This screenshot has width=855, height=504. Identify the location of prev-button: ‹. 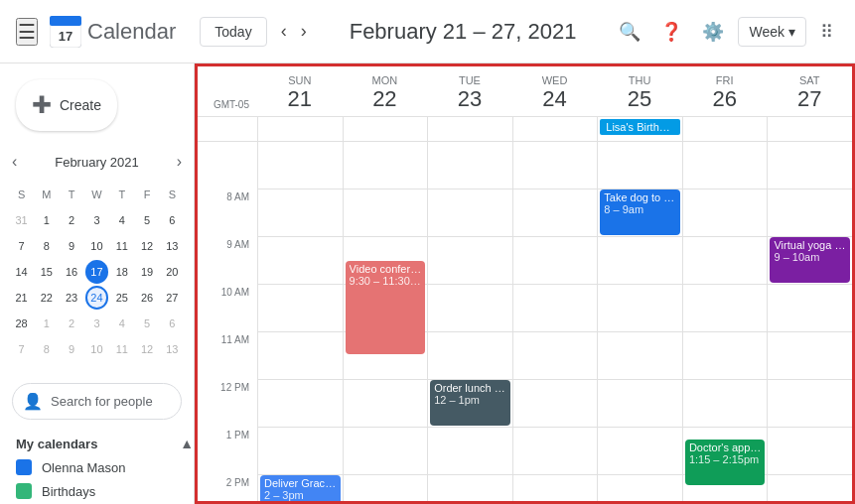
(284, 32).